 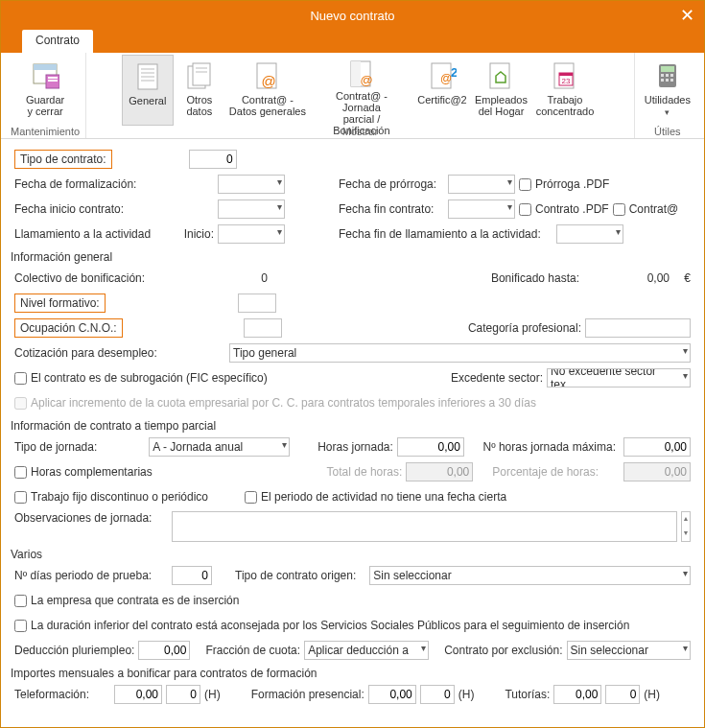 What do you see at coordinates (668, 90) in the screenshot?
I see `utilidades-button: Utilidades▾` at bounding box center [668, 90].